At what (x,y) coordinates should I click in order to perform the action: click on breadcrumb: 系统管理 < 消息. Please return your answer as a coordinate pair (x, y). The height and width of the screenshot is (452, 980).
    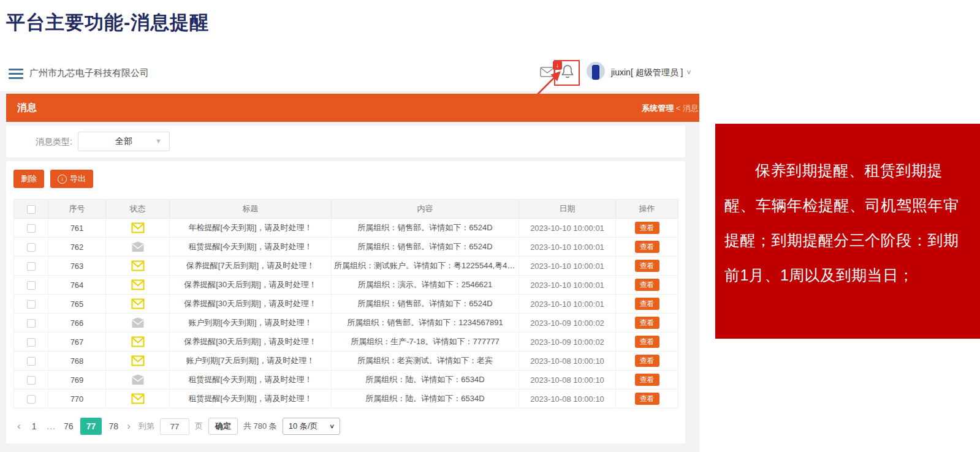
    Looking at the image, I should click on (670, 108).